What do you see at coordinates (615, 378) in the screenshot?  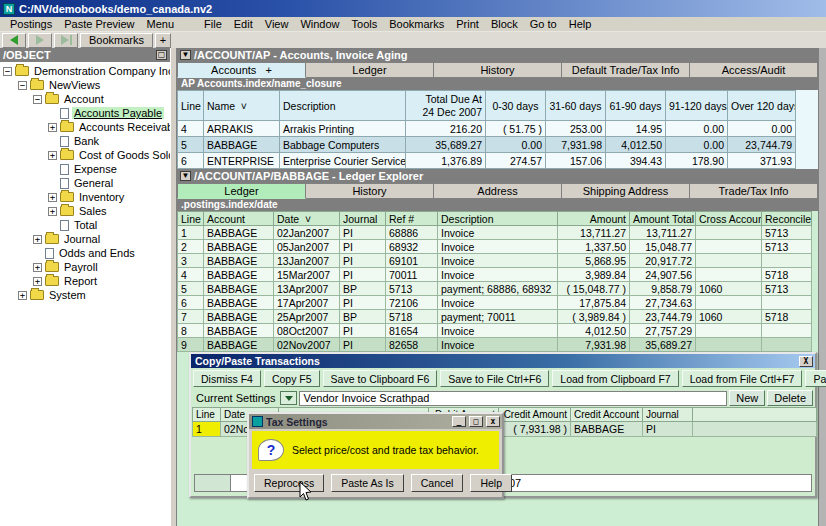 I see `load-from-clipboard-button: Load from Clipboard F7` at bounding box center [615, 378].